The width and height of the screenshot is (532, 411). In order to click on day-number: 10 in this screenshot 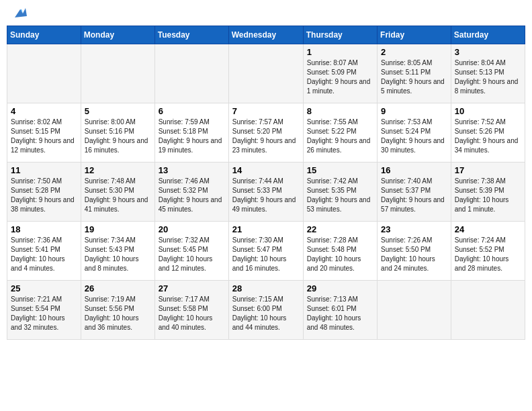, I will do `click(488, 111)`.